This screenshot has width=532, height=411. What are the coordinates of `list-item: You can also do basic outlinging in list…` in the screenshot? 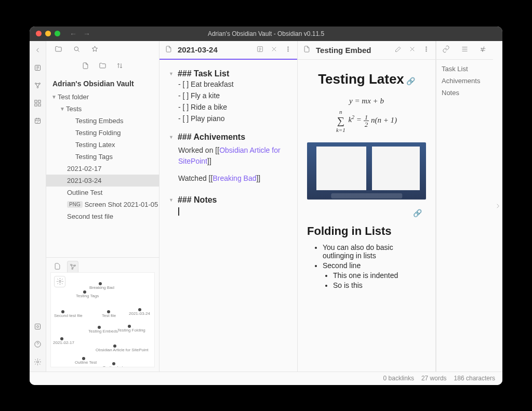 It's located at (374, 251).